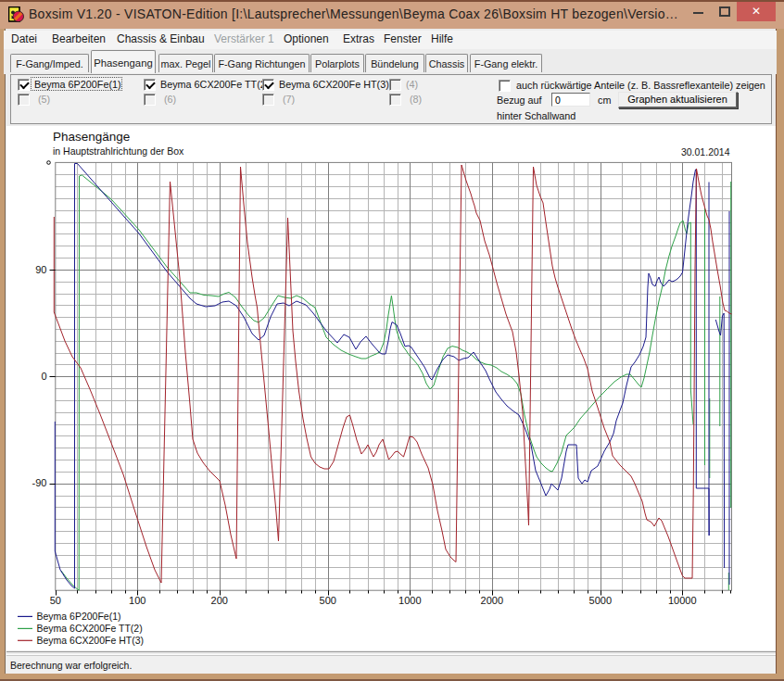 This screenshot has width=784, height=681. Describe the element at coordinates (137, 600) in the screenshot. I see `svg-text: 100` at that location.